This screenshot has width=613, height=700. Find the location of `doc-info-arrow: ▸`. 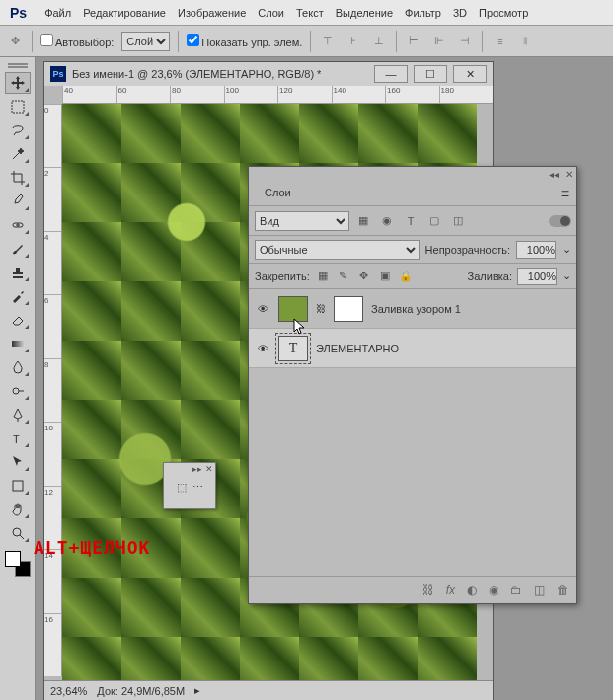

doc-info-arrow: ▸ is located at coordinates (197, 691).